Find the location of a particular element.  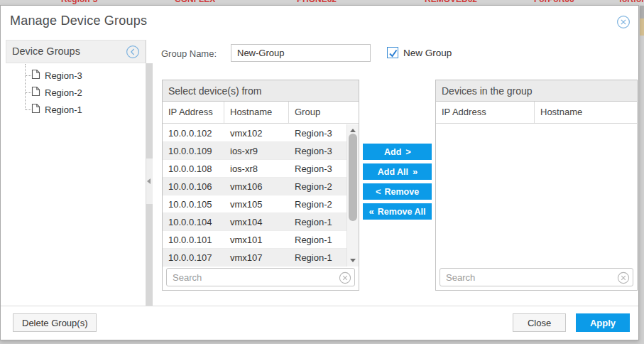

group-devices-search is located at coordinates (537, 277).